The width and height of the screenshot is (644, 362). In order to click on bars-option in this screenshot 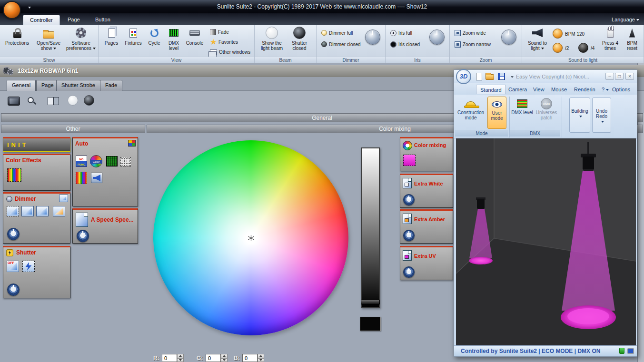, I will do `click(81, 178)`.